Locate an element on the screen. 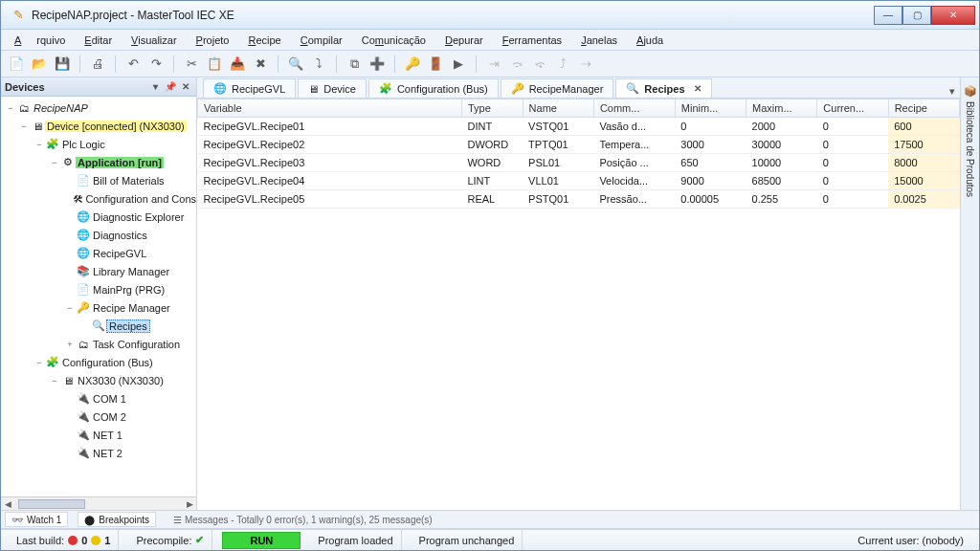 This screenshot has width=980, height=551. cell-variable: RecipeGVL.Recipe04 is located at coordinates (330, 182).